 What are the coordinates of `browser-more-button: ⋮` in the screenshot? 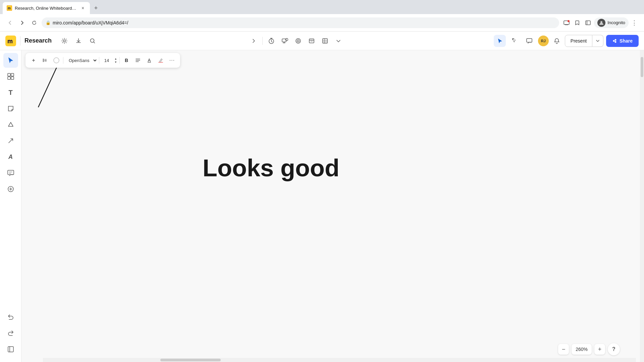 It's located at (634, 23).